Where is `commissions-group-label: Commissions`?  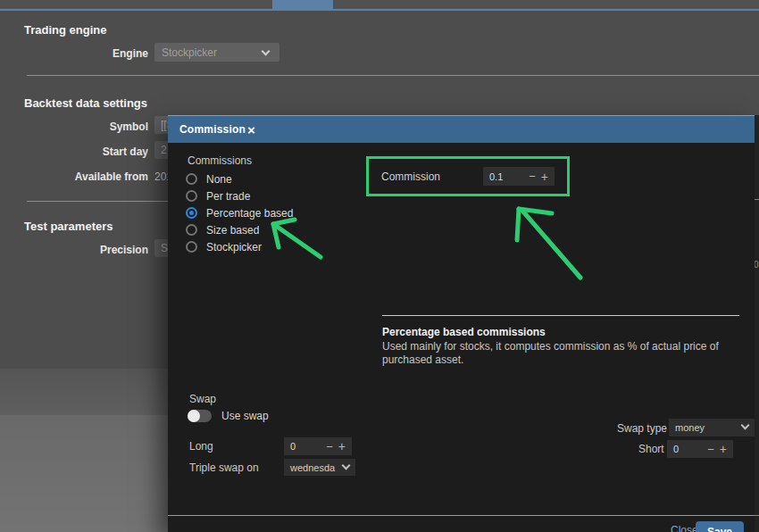 commissions-group-label: Commissions is located at coordinates (220, 161).